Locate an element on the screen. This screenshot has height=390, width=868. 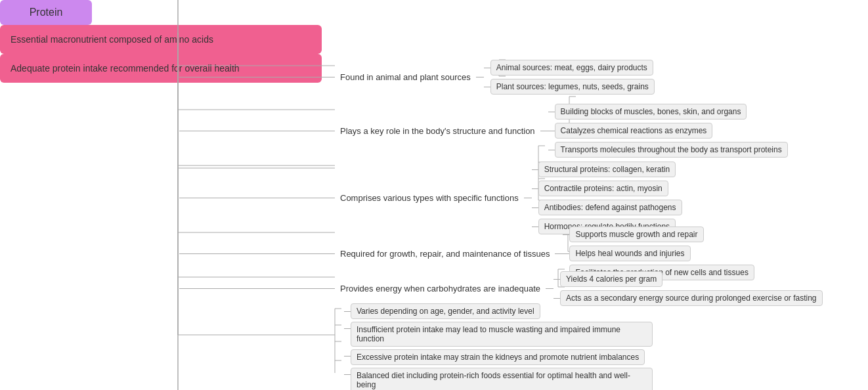
sub-branch-3-3: Antibodies: defend against pathogens is located at coordinates (611, 207).